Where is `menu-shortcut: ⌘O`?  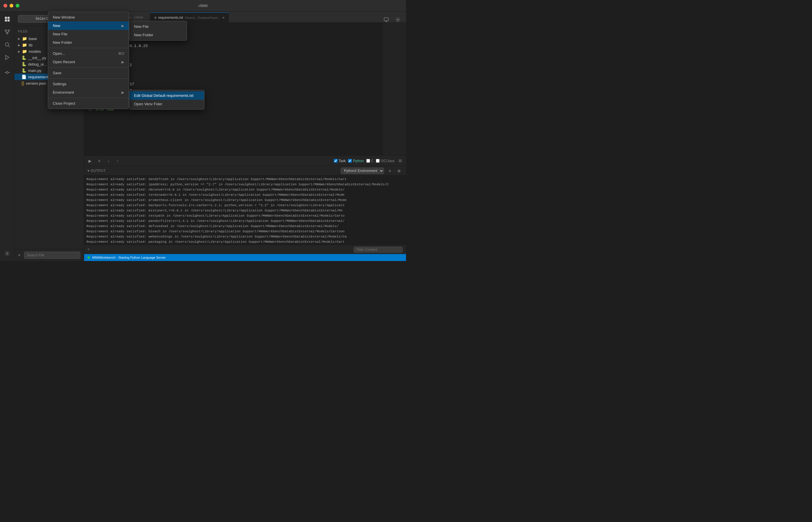
menu-shortcut: ⌘O is located at coordinates (121, 54).